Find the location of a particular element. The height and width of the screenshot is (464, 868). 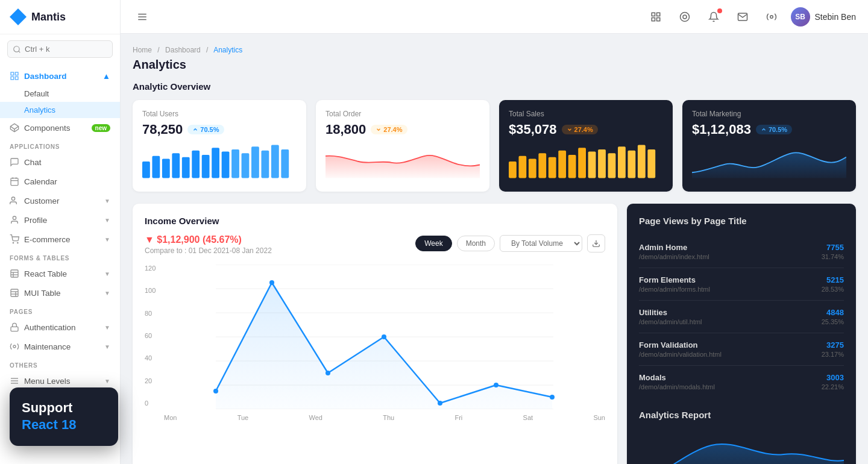

topbar-left is located at coordinates (142, 17).